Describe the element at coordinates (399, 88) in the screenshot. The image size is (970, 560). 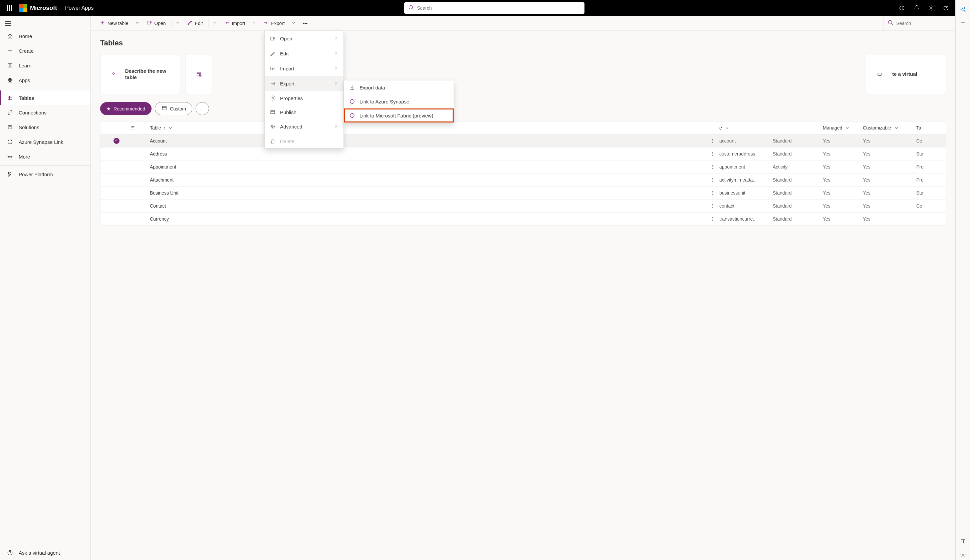
I see `menu-export-data: Export data` at that location.